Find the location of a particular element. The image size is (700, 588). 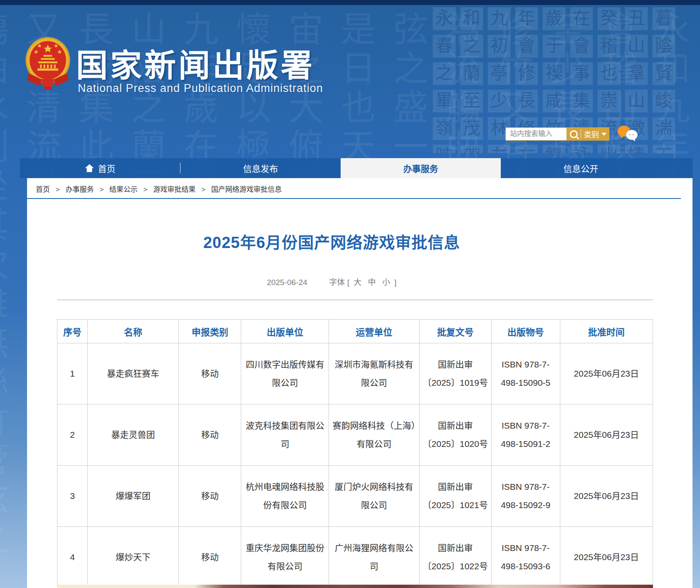

chevron-down-icon is located at coordinates (604, 134).